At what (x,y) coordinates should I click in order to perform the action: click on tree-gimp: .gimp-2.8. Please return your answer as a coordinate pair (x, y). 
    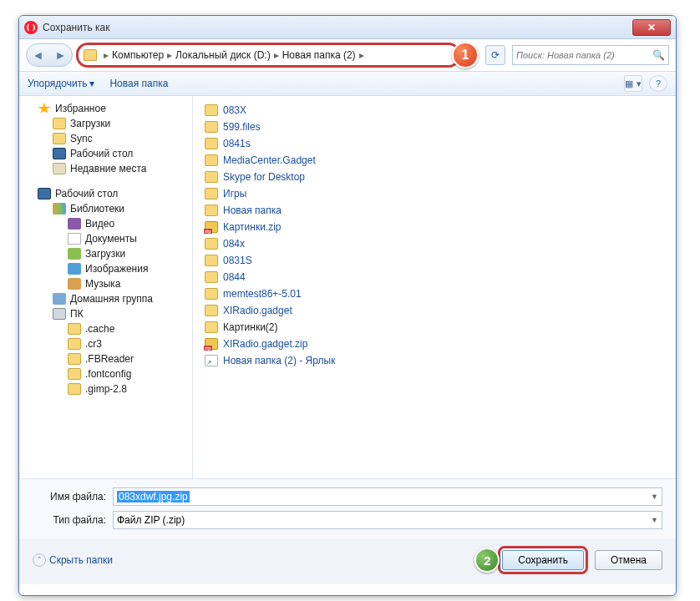
    Looking at the image, I should click on (107, 389).